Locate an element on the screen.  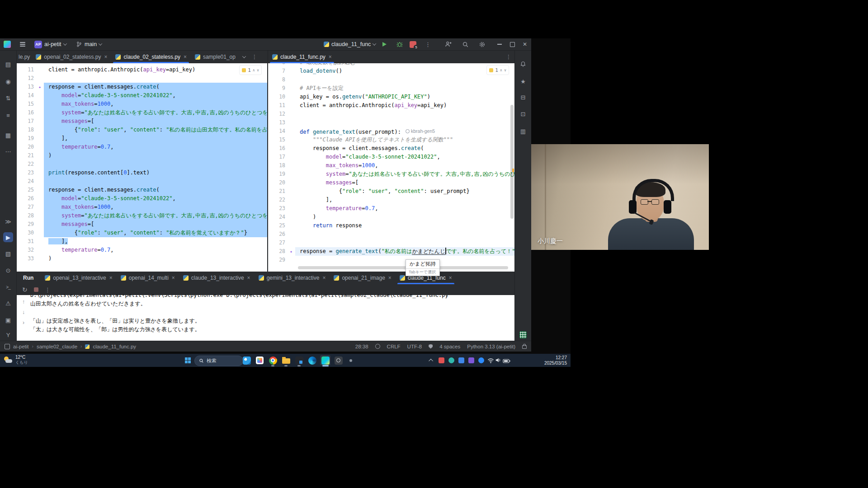
structure-icon: ≡ is located at coordinates (8, 115).